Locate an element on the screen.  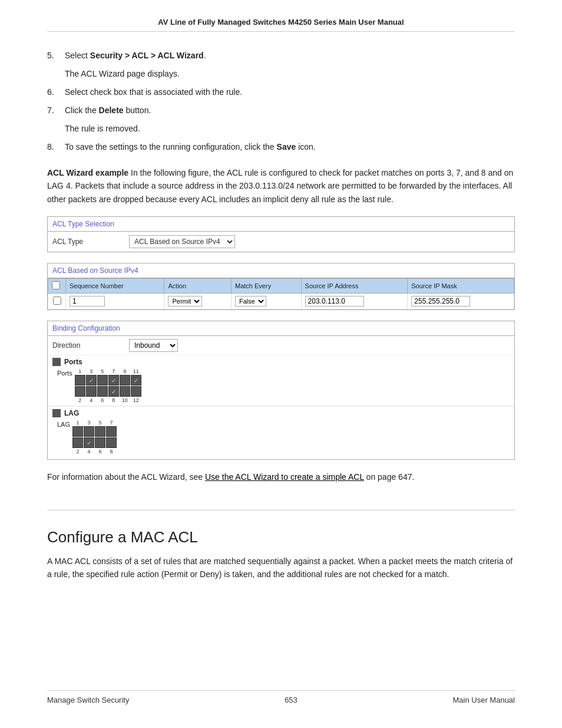
direction-select: Inbound Outbound is located at coordinates (153, 345).